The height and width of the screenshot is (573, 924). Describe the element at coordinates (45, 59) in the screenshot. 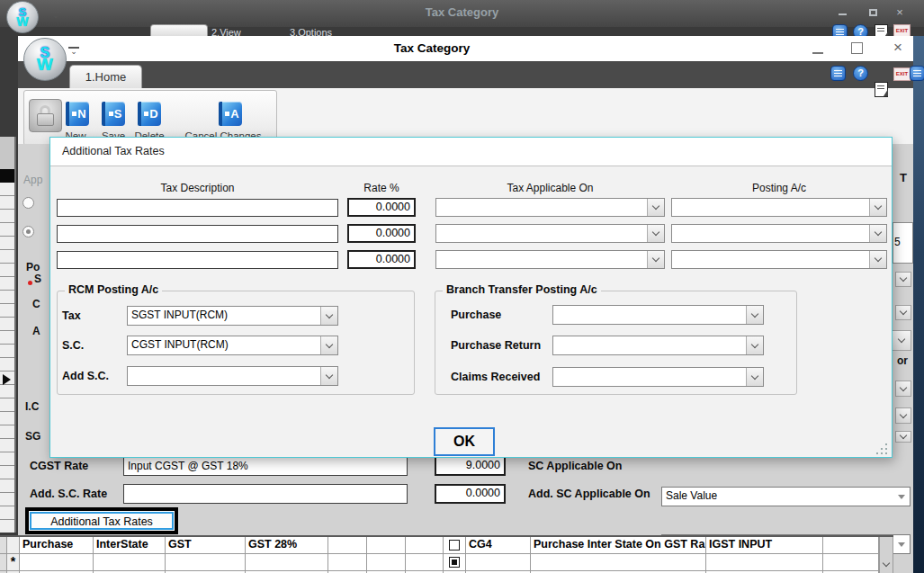

I see `inner-app-logo: SW` at that location.